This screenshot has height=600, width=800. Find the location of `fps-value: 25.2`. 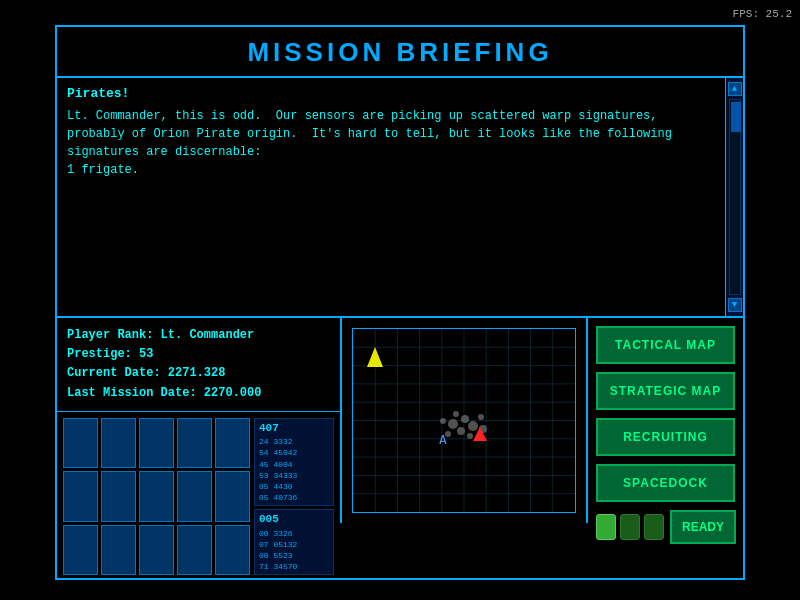

fps-value: 25.2 is located at coordinates (779, 14).